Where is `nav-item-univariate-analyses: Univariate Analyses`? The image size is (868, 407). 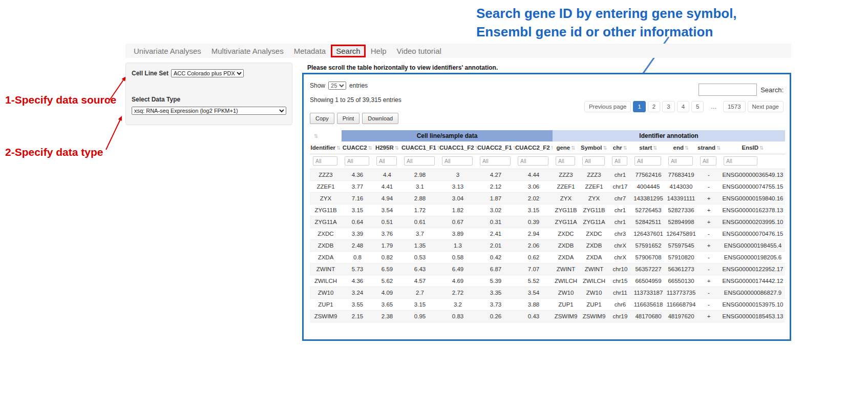 nav-item-univariate-analyses: Univariate Analyses is located at coordinates (167, 51).